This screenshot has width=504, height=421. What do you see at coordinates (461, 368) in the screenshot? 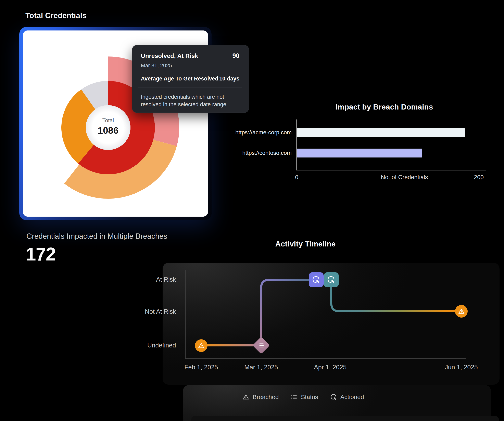
I see `timeline-tick-label: Jun 1, 2025` at bounding box center [461, 368].